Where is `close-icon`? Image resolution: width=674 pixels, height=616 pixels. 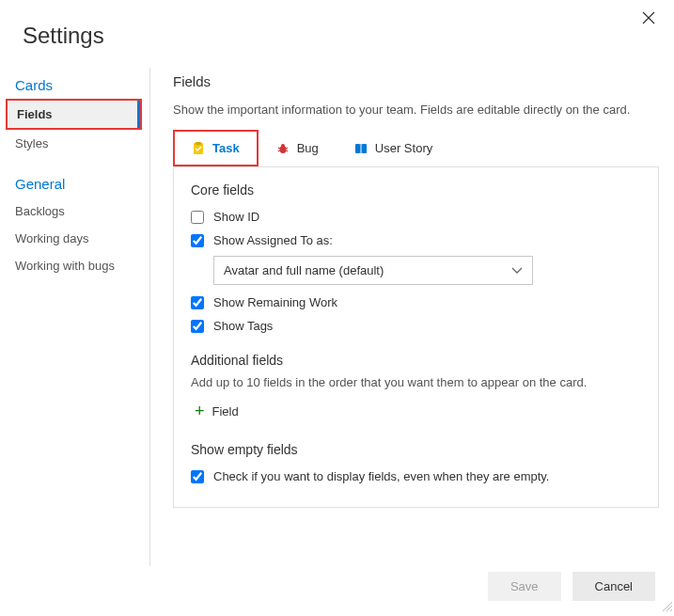 close-icon is located at coordinates (649, 20).